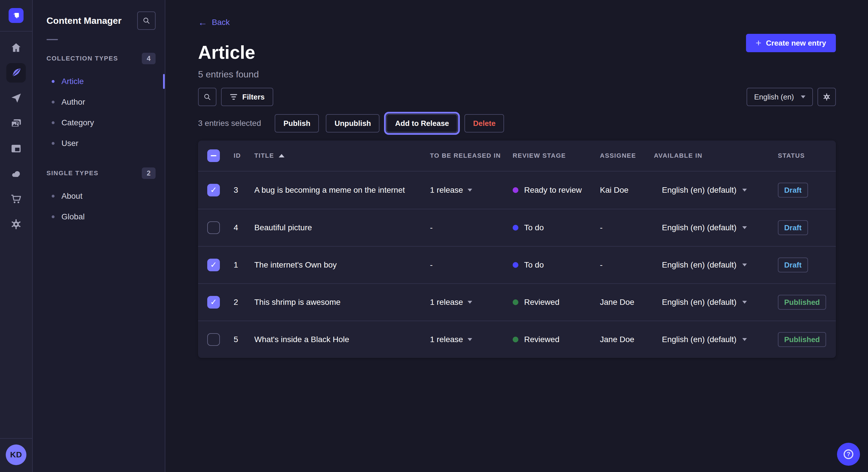 This screenshot has height=472, width=868. What do you see at coordinates (342, 228) in the screenshot?
I see `cell-title: Beautiful picture` at bounding box center [342, 228].